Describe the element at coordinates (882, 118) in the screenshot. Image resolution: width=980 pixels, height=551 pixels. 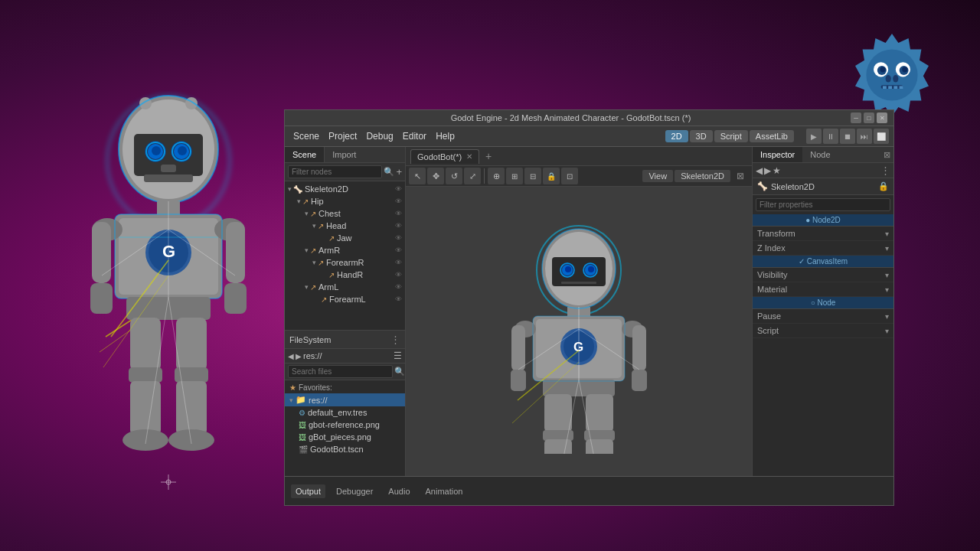
I see `close-button: ✕` at that location.